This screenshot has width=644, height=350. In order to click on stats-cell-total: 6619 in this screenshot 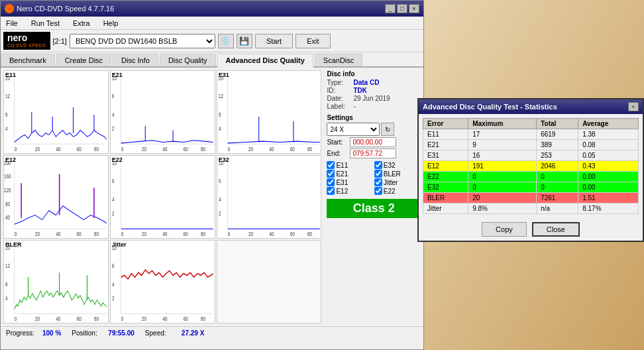, I will do `click(558, 135)`.